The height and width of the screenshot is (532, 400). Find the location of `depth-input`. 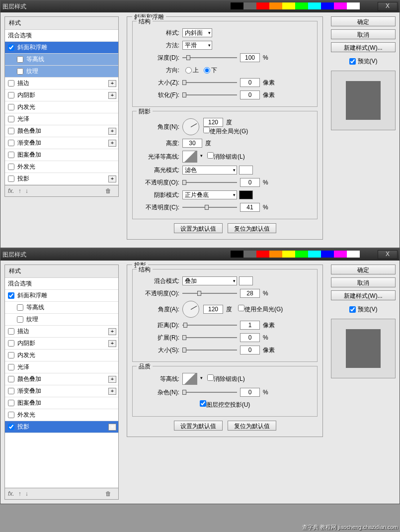

depth-input is located at coordinates (250, 58).